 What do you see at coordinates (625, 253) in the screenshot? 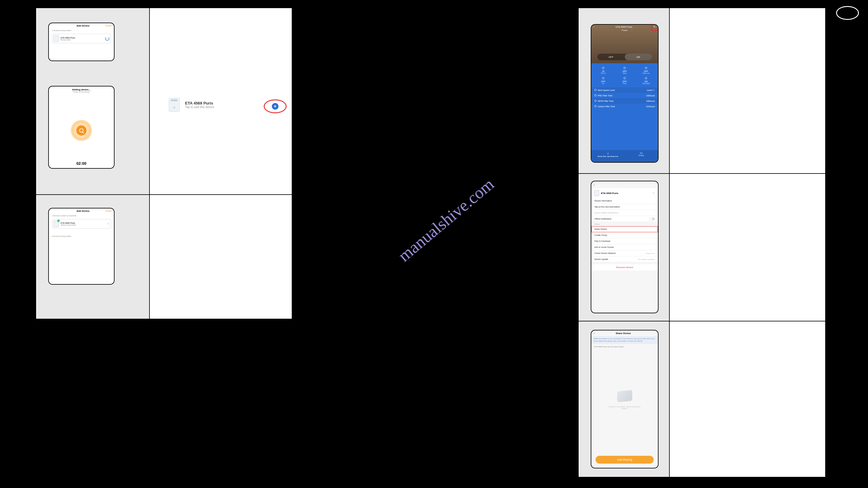
I see `settings-row: Check Device NetworkCheck Now` at bounding box center [625, 253].